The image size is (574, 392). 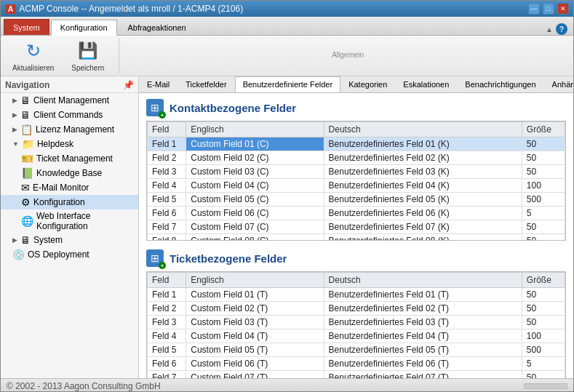 What do you see at coordinates (423, 129) in the screenshot?
I see `col-header-deutsch: Deutsch` at bounding box center [423, 129].